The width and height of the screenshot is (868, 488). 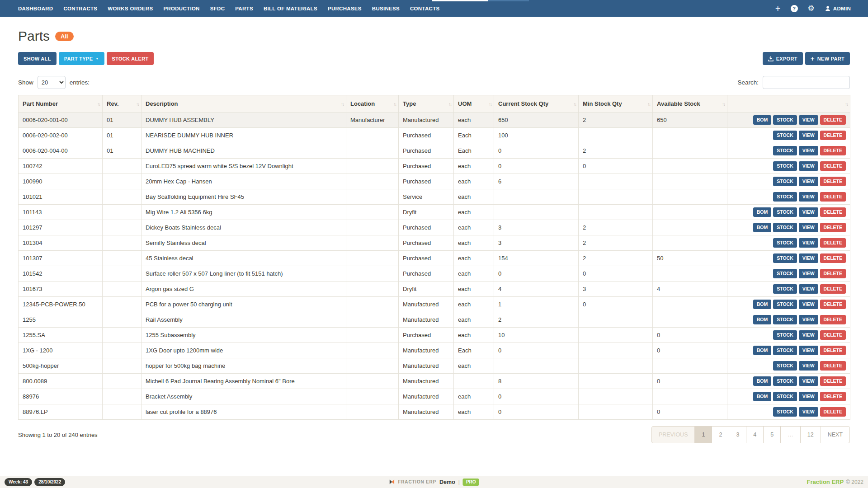 I want to click on column-header-description: Description↑↓, so click(x=244, y=104).